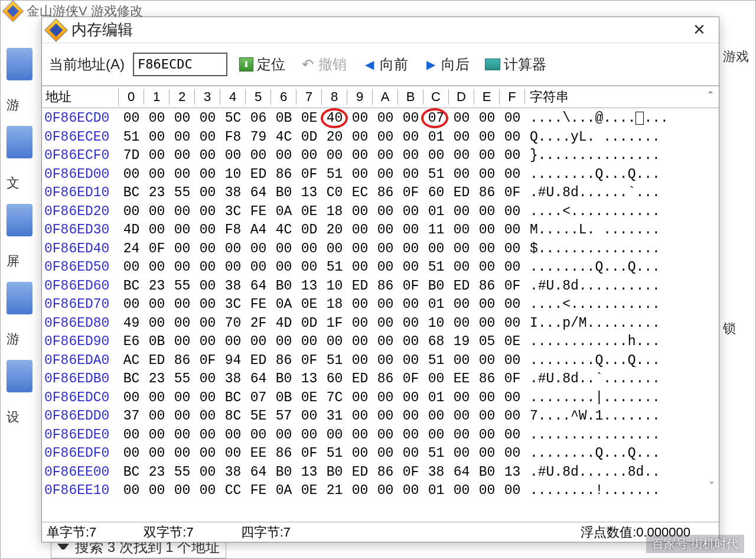  What do you see at coordinates (360, 193) in the screenshot?
I see `byte-cell: EC` at bounding box center [360, 193].